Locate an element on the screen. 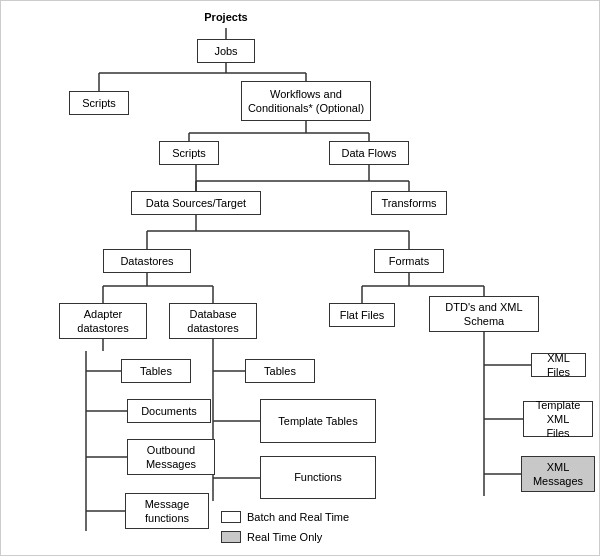 This screenshot has height=556, width=600. tables-right-node: Tables is located at coordinates (280, 371).